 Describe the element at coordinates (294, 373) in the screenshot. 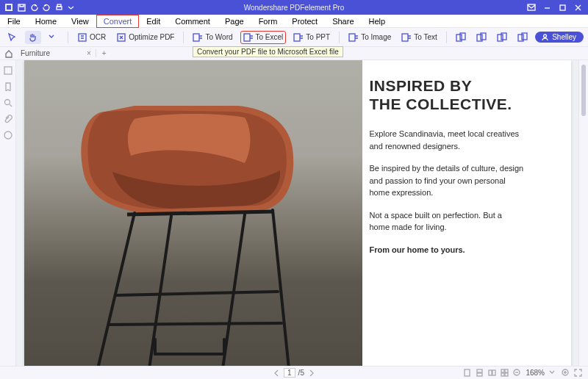

I see `pager: 1 /5` at that location.